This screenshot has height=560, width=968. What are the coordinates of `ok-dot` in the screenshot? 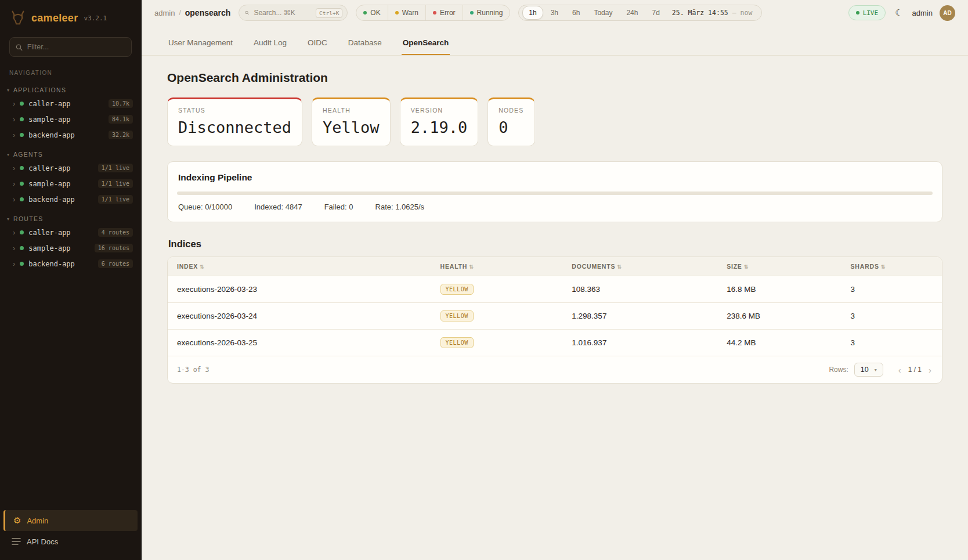 It's located at (365, 13).